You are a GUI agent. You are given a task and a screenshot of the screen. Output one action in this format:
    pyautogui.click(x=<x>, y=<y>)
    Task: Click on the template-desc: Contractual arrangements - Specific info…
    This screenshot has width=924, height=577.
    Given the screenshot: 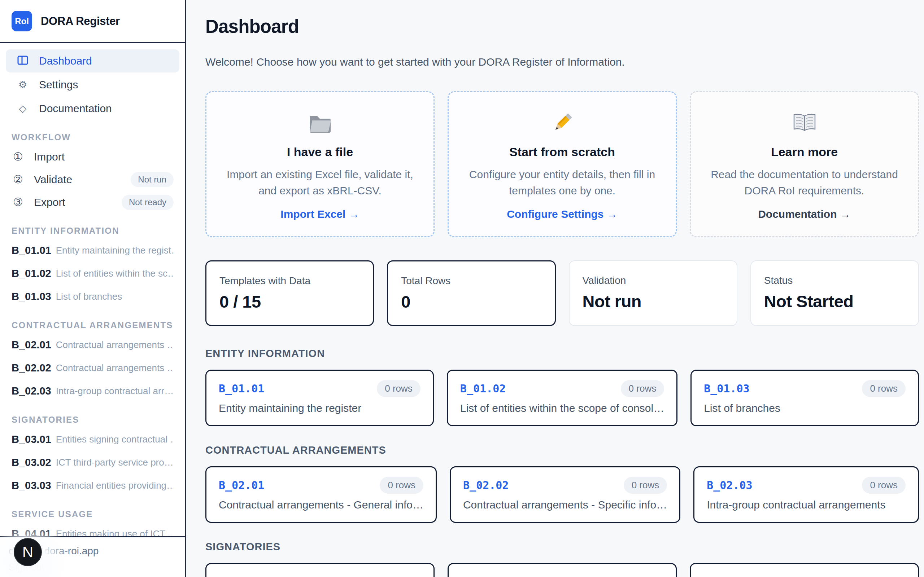 What is the action you would take?
    pyautogui.click(x=565, y=505)
    